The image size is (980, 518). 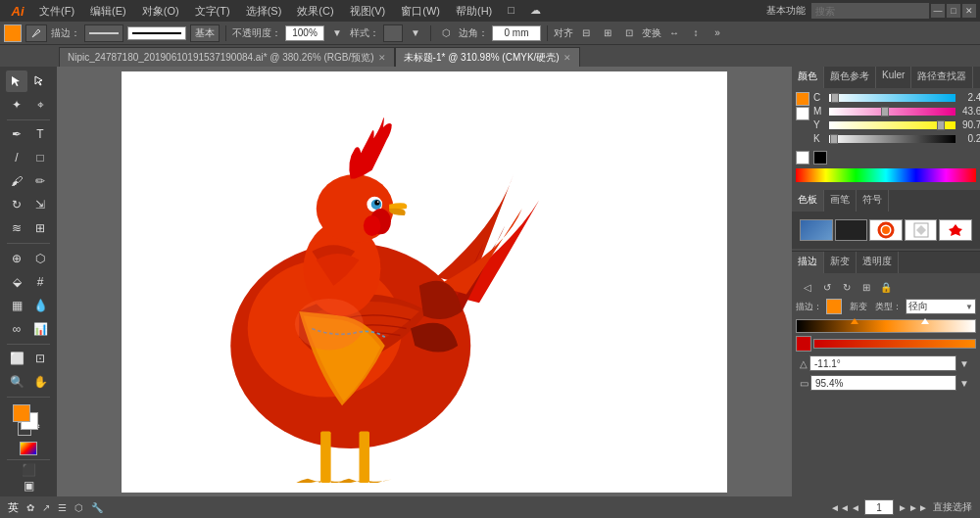 What do you see at coordinates (17, 81) in the screenshot?
I see `selection-tool` at bounding box center [17, 81].